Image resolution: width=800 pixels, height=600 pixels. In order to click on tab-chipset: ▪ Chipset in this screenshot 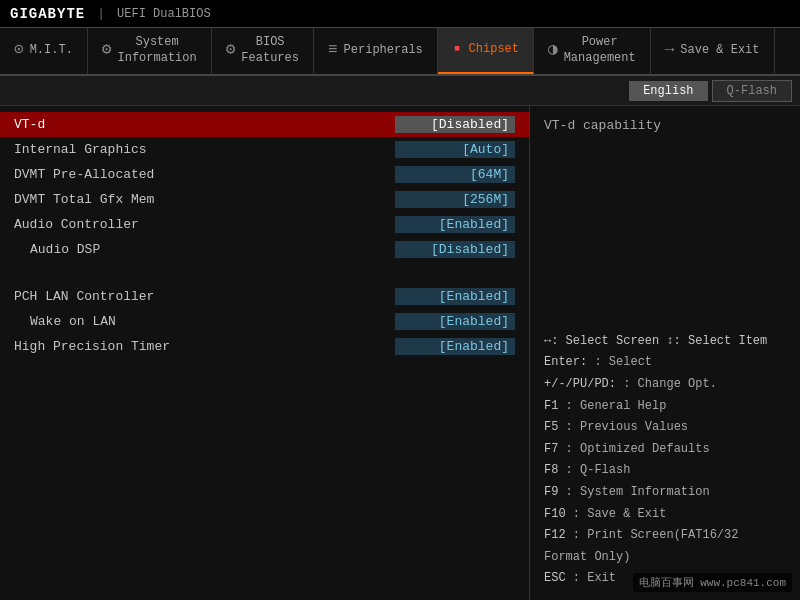, I will do `click(486, 51)`.